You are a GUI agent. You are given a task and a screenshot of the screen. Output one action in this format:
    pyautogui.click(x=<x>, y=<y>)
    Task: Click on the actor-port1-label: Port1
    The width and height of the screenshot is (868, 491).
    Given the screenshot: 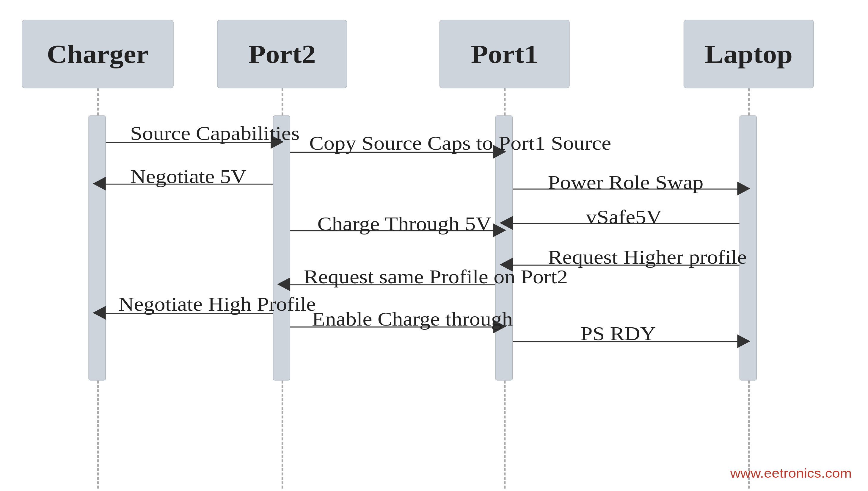 What is the action you would take?
    pyautogui.click(x=504, y=54)
    